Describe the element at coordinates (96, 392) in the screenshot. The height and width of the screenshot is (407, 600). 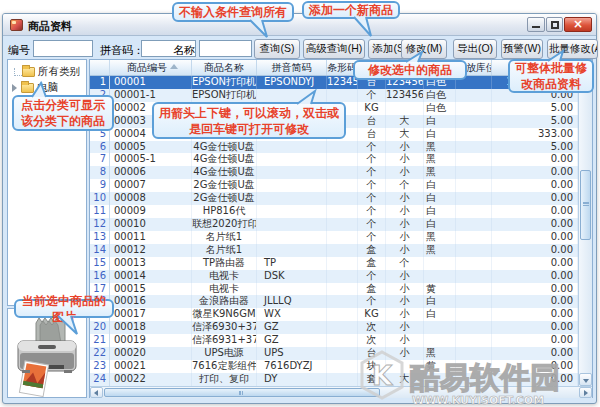
I see `scroll-left-button` at that location.